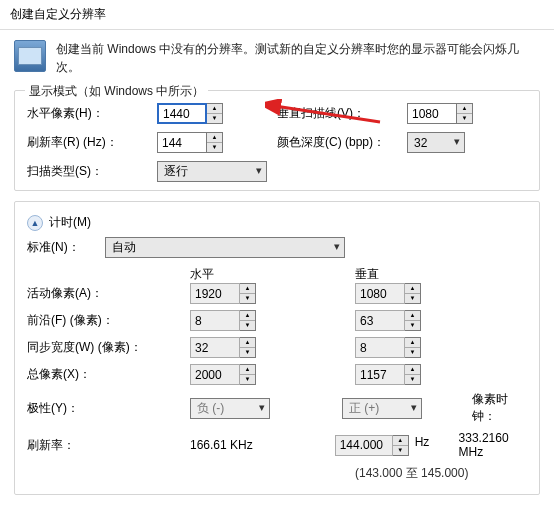  I want to click on syncwidth-v-input, so click(380, 348).